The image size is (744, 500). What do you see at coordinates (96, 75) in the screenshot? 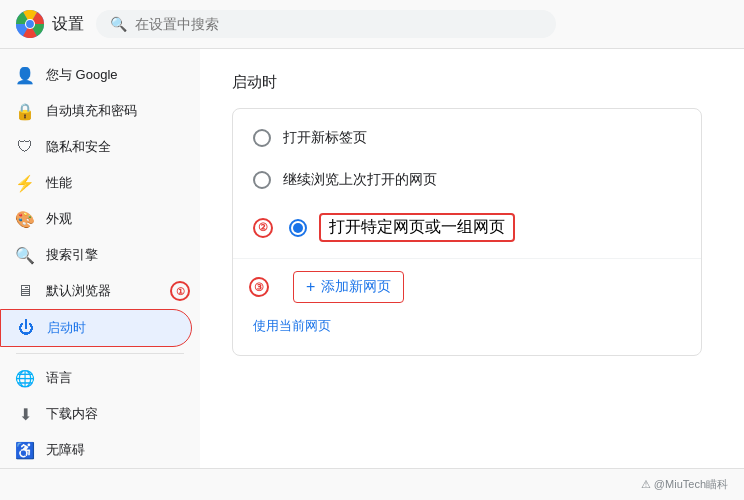
I see `sidebar-item-google: 👤 您与 Google` at bounding box center [96, 75].